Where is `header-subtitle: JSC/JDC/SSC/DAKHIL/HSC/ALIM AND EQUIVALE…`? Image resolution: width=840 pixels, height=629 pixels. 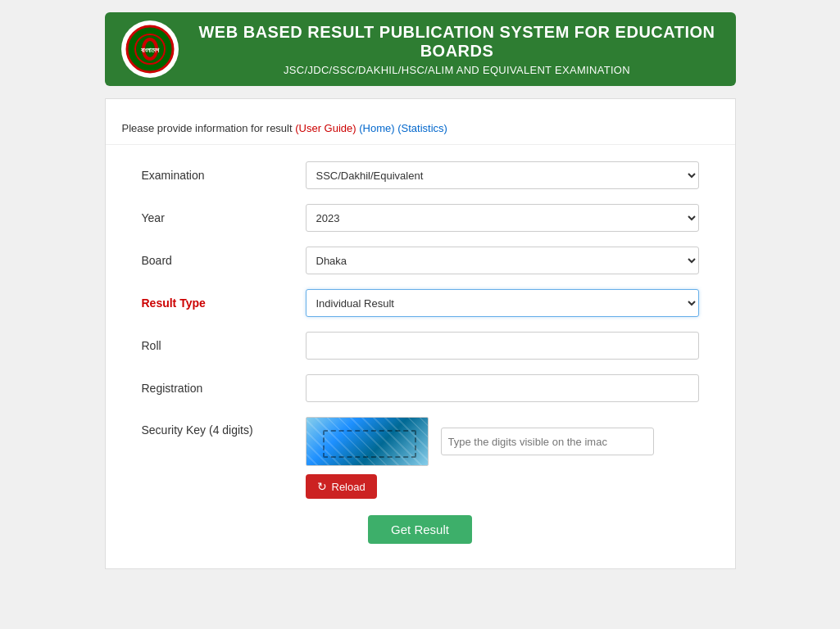 header-subtitle: JSC/JDC/SSC/DAKHIL/HSC/ALIM AND EQUIVALE… is located at coordinates (457, 70).